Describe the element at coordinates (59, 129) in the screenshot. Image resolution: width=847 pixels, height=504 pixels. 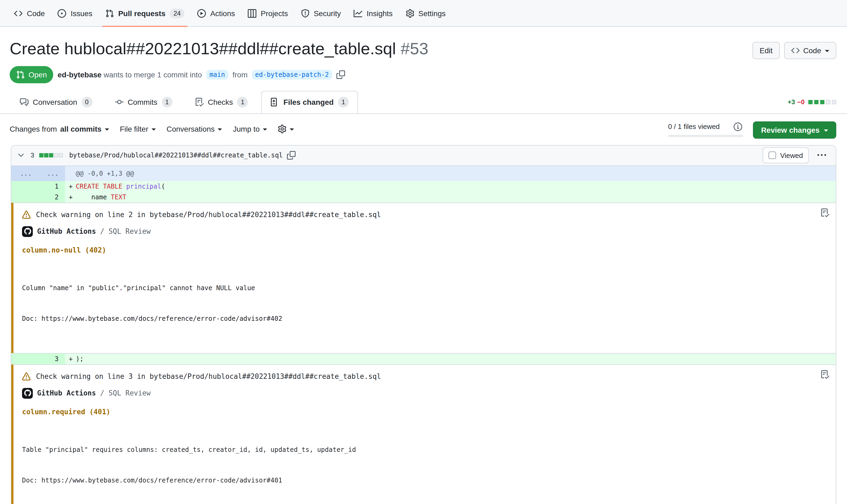
I see `changes-from-dropdown: Changes from all commits` at that location.